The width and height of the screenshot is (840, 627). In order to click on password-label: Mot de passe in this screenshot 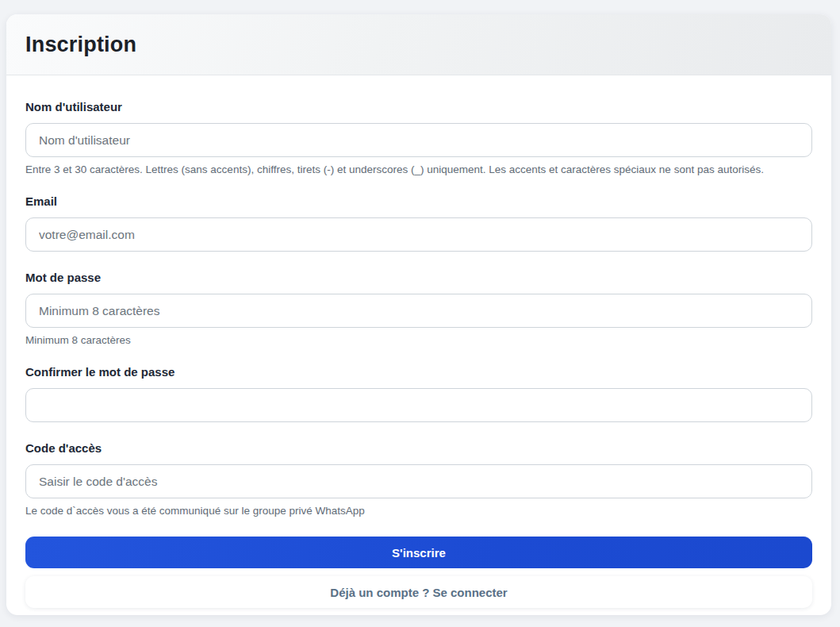, I will do `click(419, 278)`.